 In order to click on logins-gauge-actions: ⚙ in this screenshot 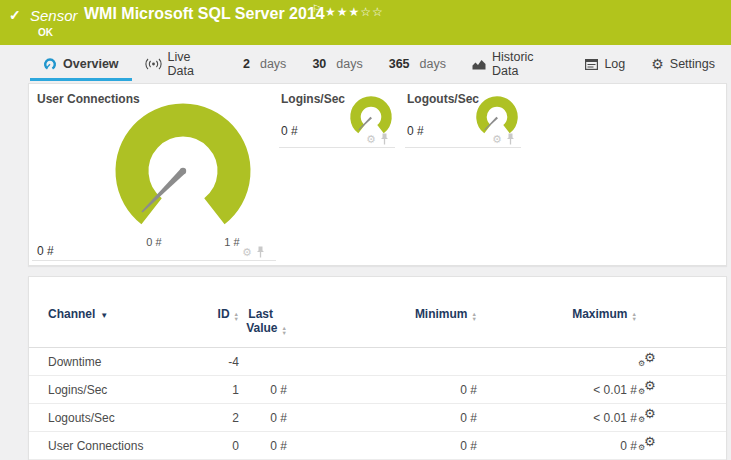, I will do `click(378, 139)`.